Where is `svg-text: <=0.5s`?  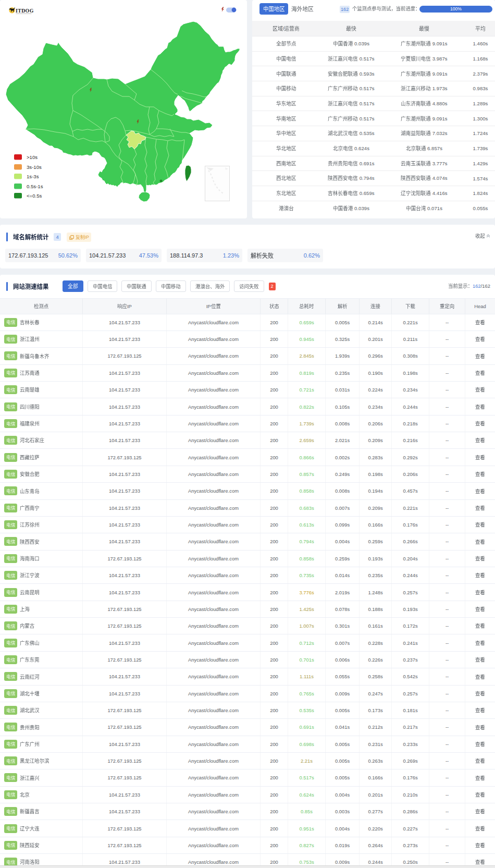
svg-text: <=0.5s is located at coordinates (34, 196).